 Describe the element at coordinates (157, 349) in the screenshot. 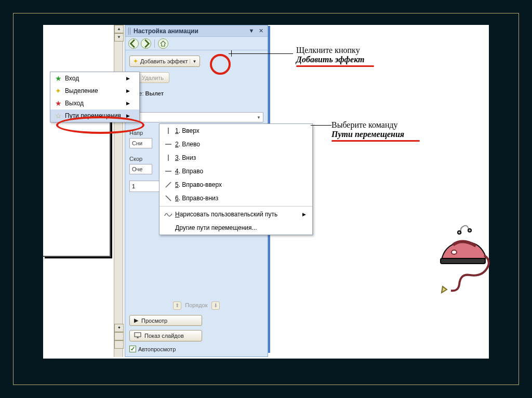

I see `autopreview-label: Автопросмотр` at that location.